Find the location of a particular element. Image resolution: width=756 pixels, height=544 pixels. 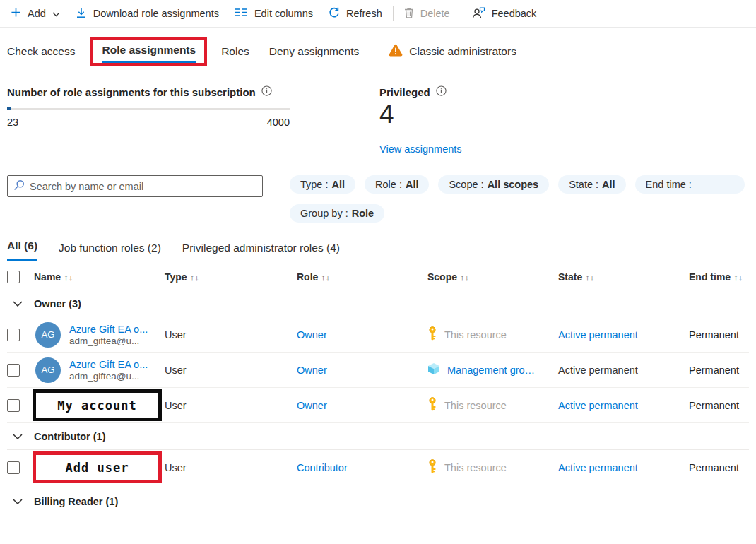

column-header-scope: Scope↑↓ is located at coordinates (493, 277).